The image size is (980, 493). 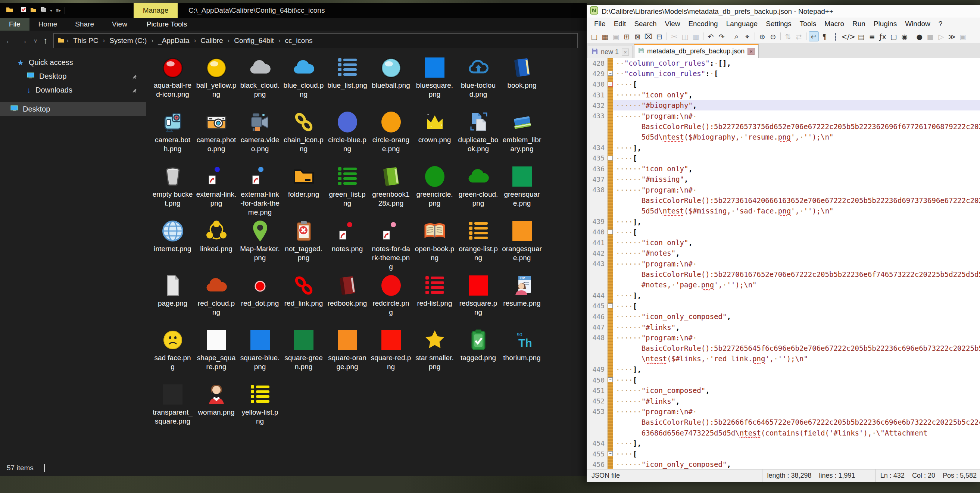 I want to click on code-line: 450−····[, so click(x=784, y=380).